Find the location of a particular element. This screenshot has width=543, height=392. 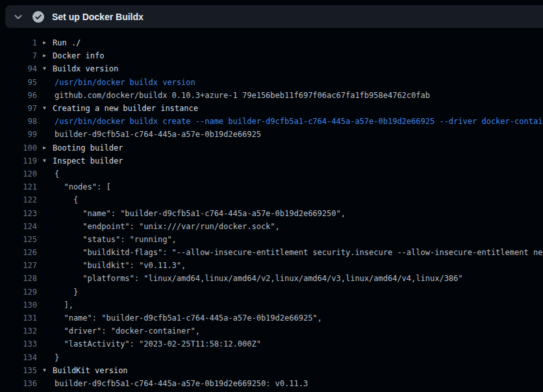

log-line: 98/usr/bin/docker buildx create --name b… is located at coordinates (272, 121).